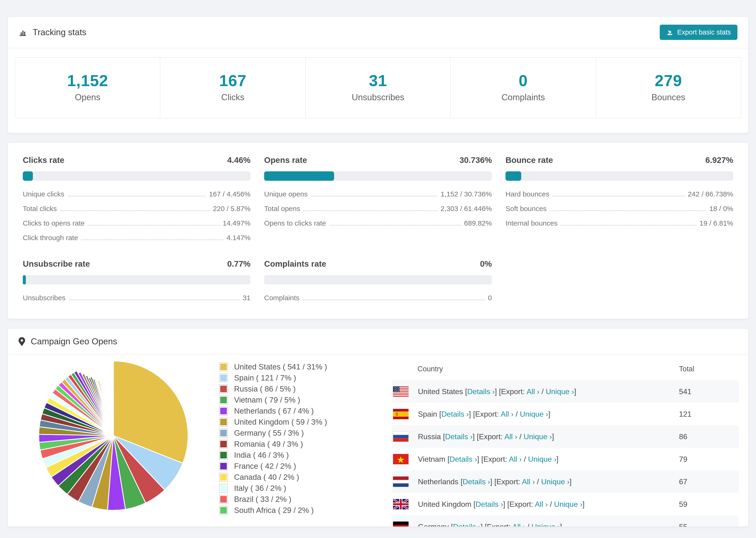 The image size is (756, 538). What do you see at coordinates (523, 81) in the screenshot?
I see `stat-value: 0` at bounding box center [523, 81].